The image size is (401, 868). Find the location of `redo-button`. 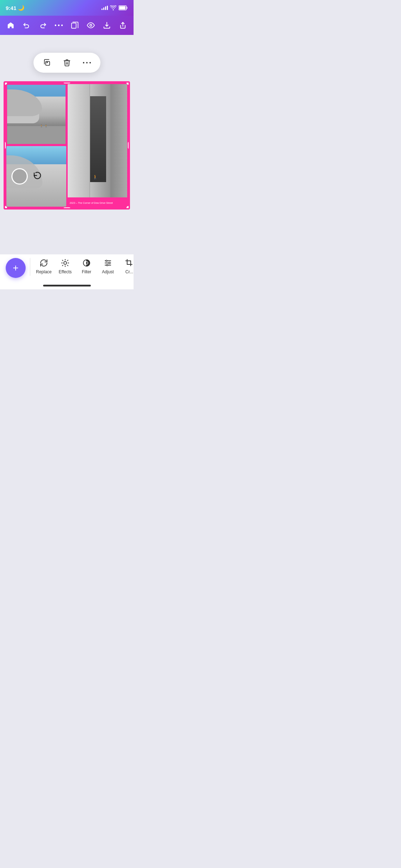

redo-button is located at coordinates (43, 25).